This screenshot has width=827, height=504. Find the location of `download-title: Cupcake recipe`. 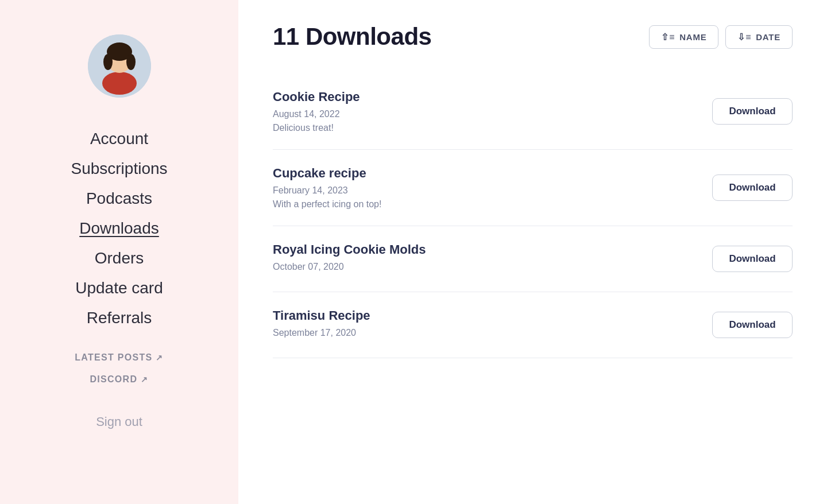

download-title: Cupcake recipe is located at coordinates (493, 173).